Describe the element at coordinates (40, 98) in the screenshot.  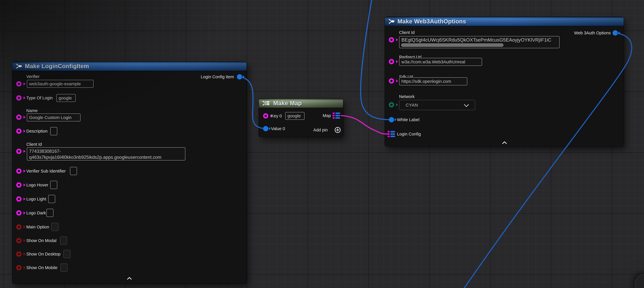
I see `pin-label-type-of-login: Type Of Login` at that location.